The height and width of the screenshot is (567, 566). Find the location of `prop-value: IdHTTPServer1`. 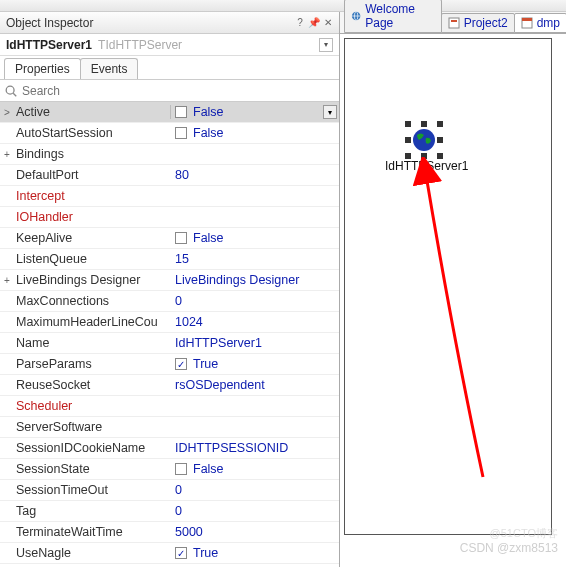

prop-value: IdHTTPServer1 is located at coordinates (218, 343).